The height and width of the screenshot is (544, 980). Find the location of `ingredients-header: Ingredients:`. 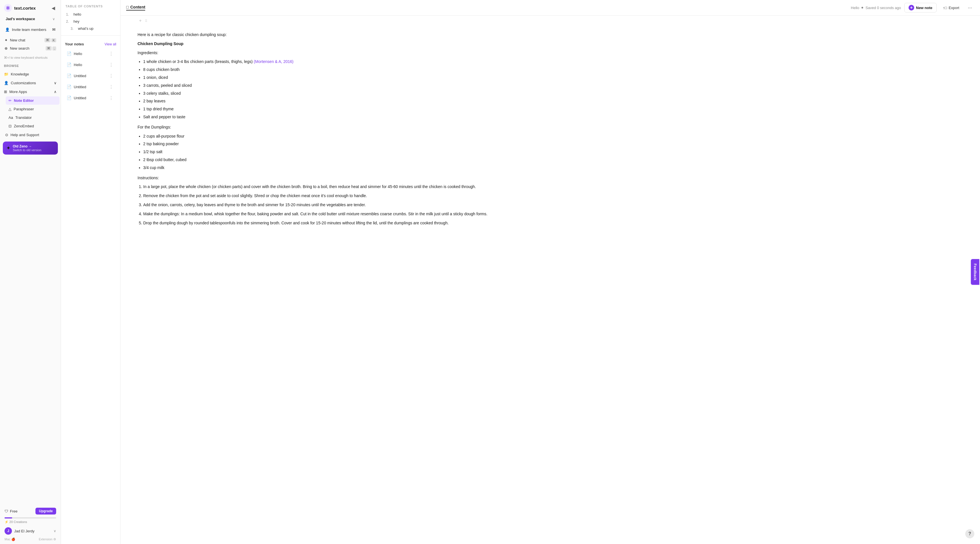

ingredients-header: Ingredients: is located at coordinates (550, 53).